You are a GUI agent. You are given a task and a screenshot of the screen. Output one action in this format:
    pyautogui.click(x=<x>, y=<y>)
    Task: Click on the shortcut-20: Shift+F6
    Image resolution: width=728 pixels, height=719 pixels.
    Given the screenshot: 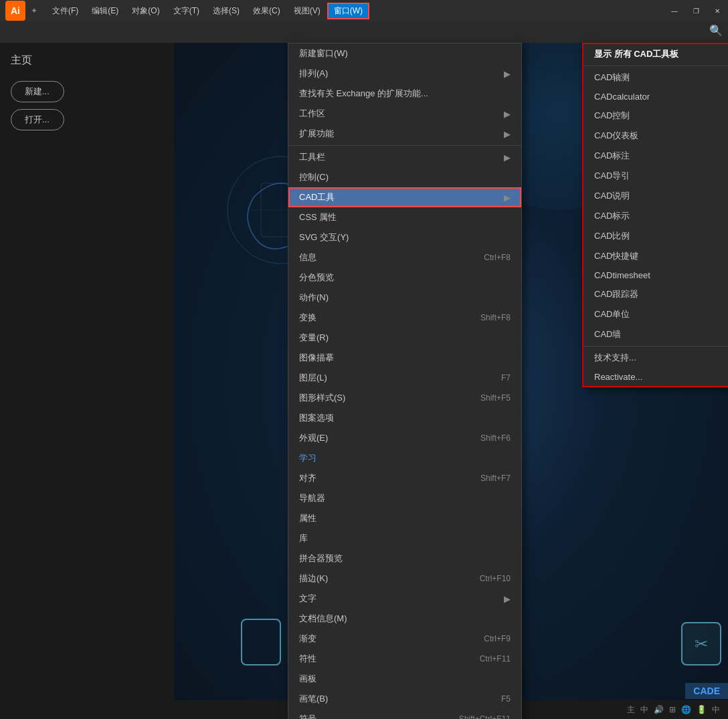 What is the action you would take?
    pyautogui.click(x=495, y=438)
    